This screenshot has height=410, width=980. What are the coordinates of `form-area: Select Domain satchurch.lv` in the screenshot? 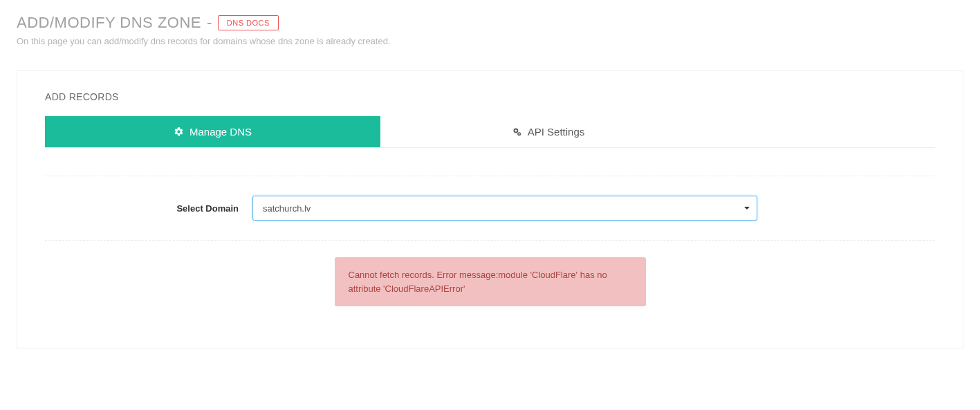 It's located at (490, 208).